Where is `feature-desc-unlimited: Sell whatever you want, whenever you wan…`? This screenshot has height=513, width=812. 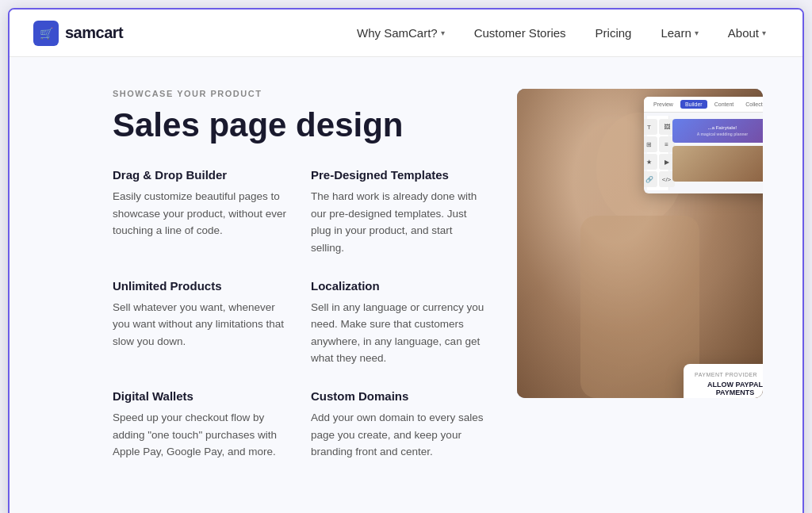 feature-desc-unlimited: Sell whatever you want, whenever you wan… is located at coordinates (200, 325).